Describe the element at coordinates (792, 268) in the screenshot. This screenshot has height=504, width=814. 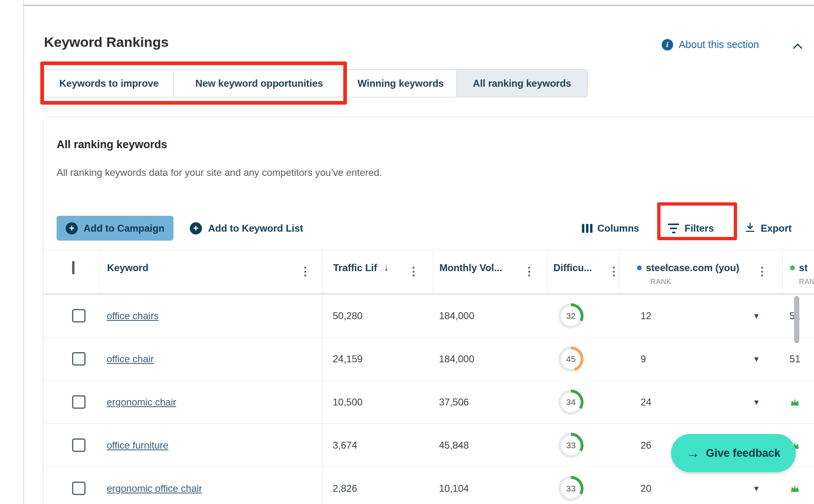
I see `competitor-dot-icon` at that location.